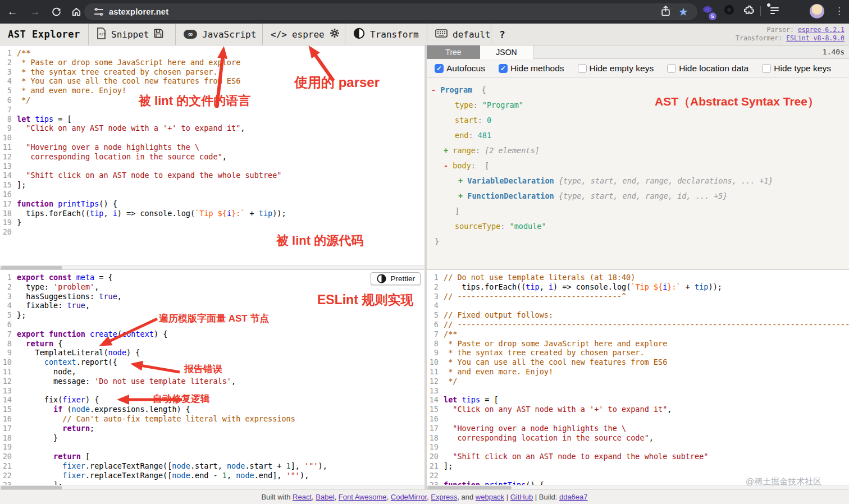 The image size is (849, 504). Describe the element at coordinates (214, 319) in the screenshot. I see `annotation-template-literal: 遍历模版字面量 AST 节点` at that location.